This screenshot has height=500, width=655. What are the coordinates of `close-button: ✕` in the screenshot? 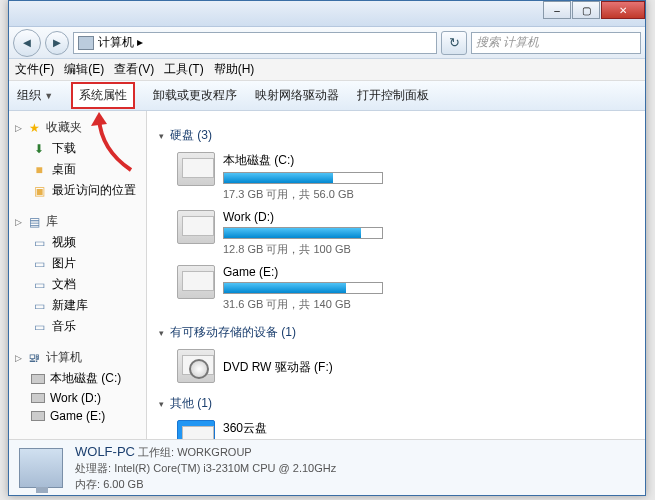 It's located at (623, 10).